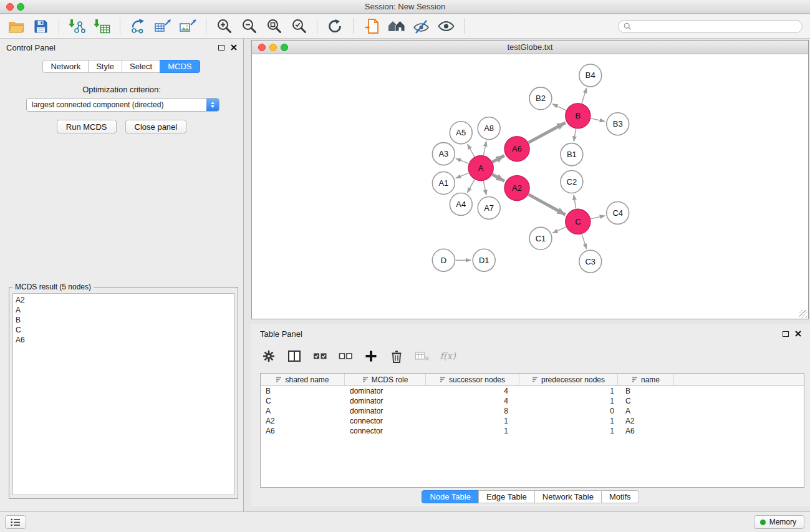 This screenshot has width=810, height=532. Describe the element at coordinates (41, 26) in the screenshot. I see `save-session-button` at that location.